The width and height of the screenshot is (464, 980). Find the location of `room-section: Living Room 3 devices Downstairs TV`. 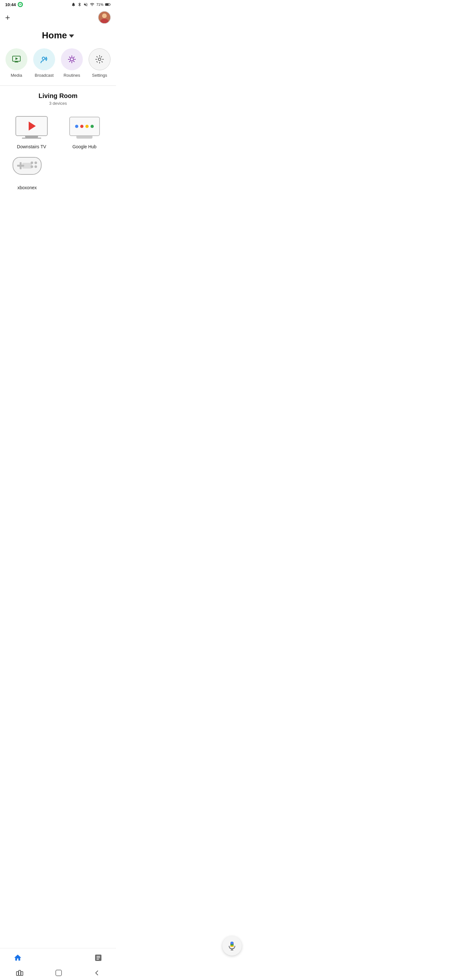

room-section: Living Room 3 devices Downstairs TV is located at coordinates (58, 141).